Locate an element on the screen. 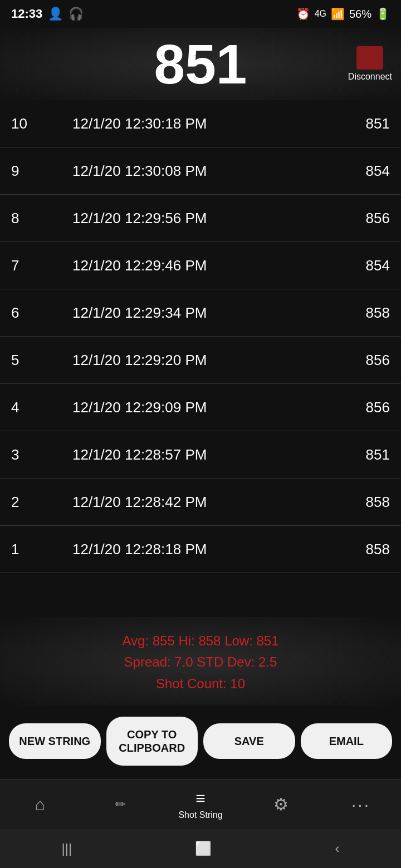 This screenshot has width=401, height=868. nav-more: ··· is located at coordinates (361, 805).